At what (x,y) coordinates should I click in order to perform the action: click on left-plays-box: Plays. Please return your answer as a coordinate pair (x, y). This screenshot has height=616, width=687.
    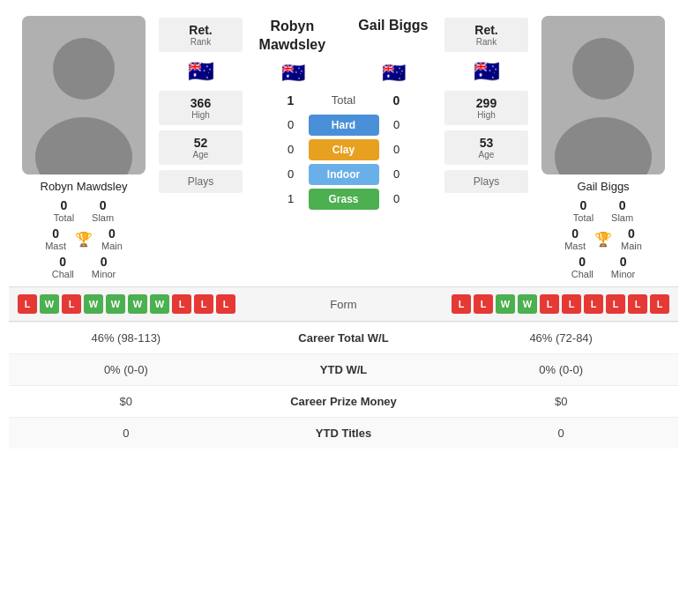
    Looking at the image, I should click on (201, 182).